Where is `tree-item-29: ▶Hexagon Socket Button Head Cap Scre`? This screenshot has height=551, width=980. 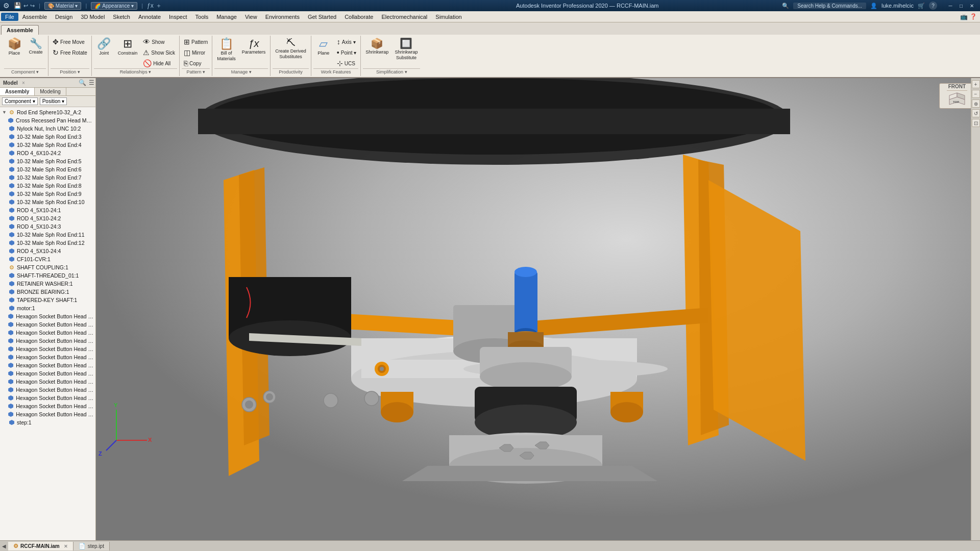
tree-item-29: ▶Hexagon Socket Button Head Cap Scre is located at coordinates (48, 349).